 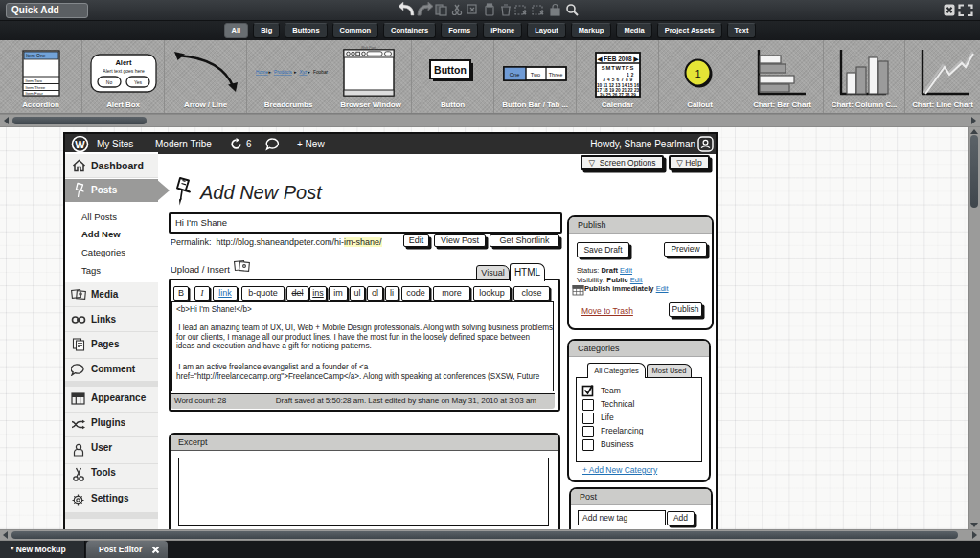 I want to click on svg-text: Alert text goes here, so click(x=124, y=71).